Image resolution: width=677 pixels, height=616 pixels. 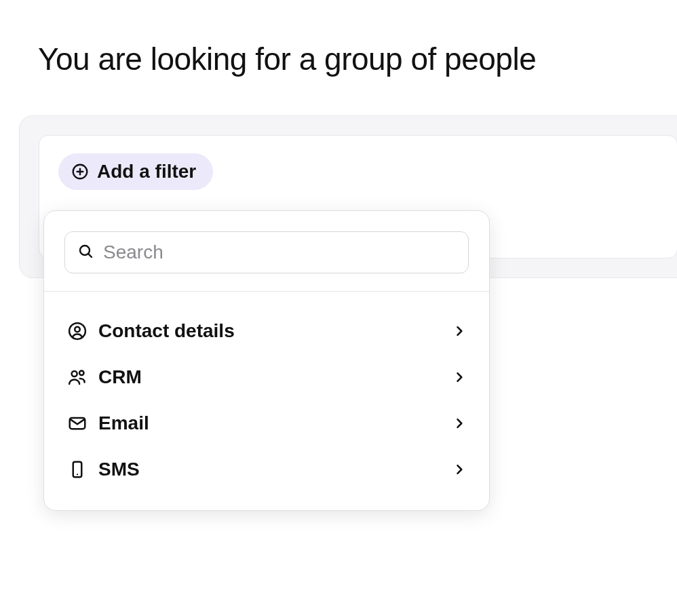 I want to click on filter-category-label: CRM, so click(x=275, y=377).